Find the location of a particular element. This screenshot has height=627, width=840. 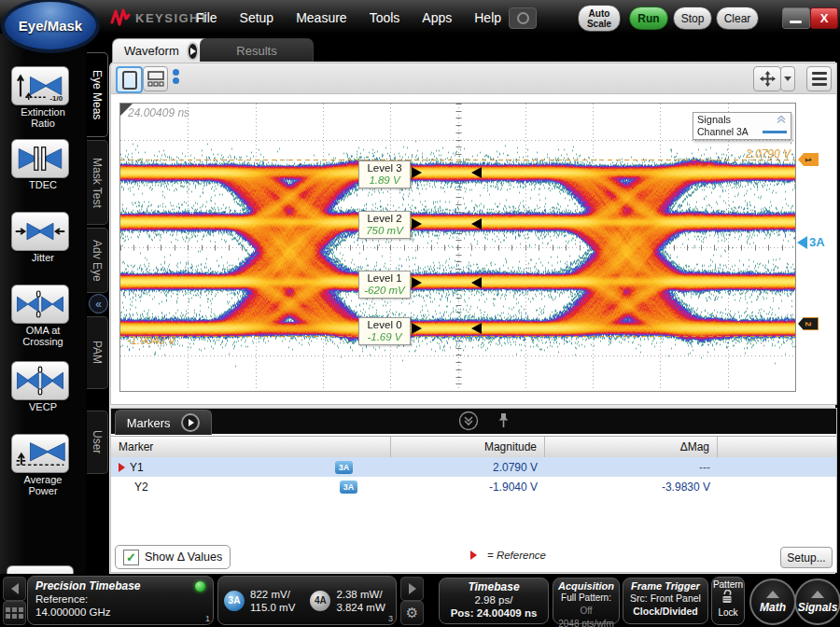

oma-at-crossing-button is located at coordinates (40, 304).